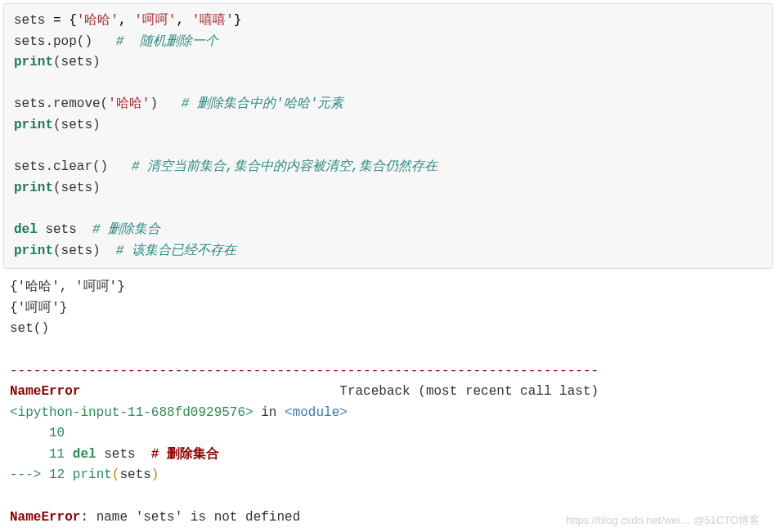 The image size is (776, 532). What do you see at coordinates (304, 391) in the screenshot?
I see `error-header: NameError Traceback (most recent call la…` at bounding box center [304, 391].